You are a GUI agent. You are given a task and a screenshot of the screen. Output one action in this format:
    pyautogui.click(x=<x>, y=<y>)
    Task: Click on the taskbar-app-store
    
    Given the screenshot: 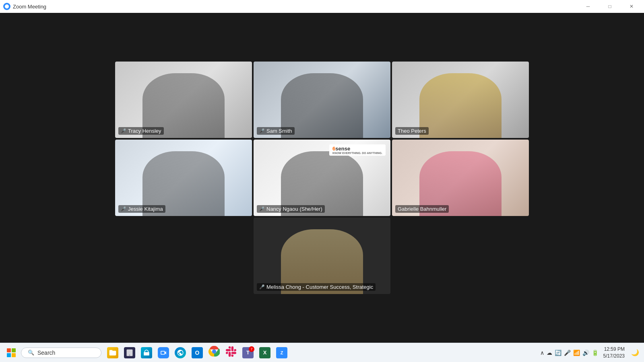 What is the action you would take?
    pyautogui.click(x=147, y=353)
    